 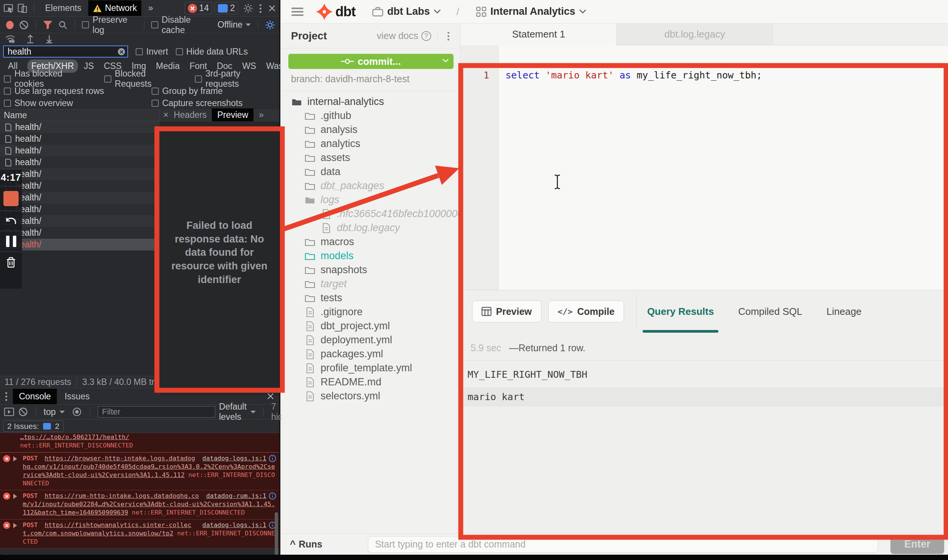 I want to click on file-tree-item: snapshots, so click(x=371, y=270).